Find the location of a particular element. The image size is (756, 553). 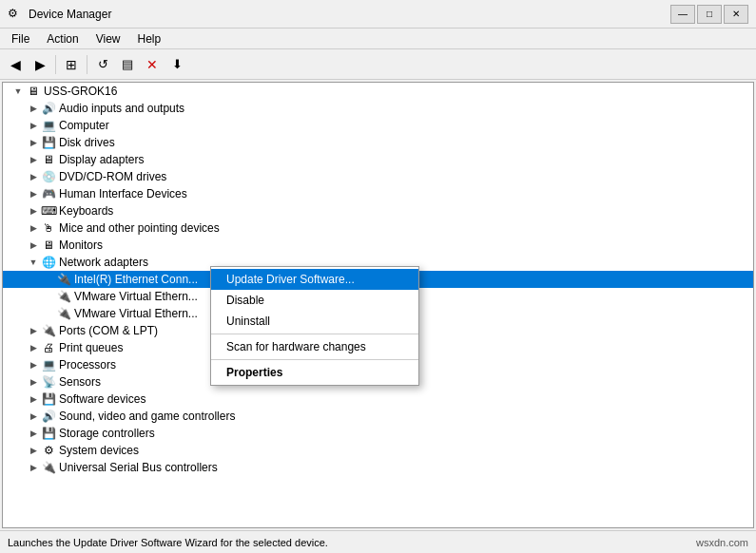

intel-label: Intel(R) Ethernet Conn... is located at coordinates (136, 279).